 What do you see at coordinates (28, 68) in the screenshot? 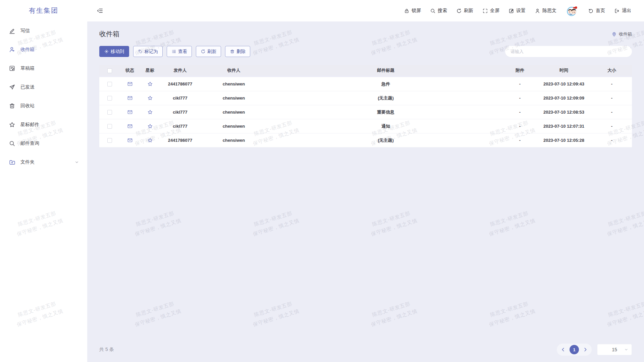
I see `sidebar-item-label: 草稿箱` at bounding box center [28, 68].